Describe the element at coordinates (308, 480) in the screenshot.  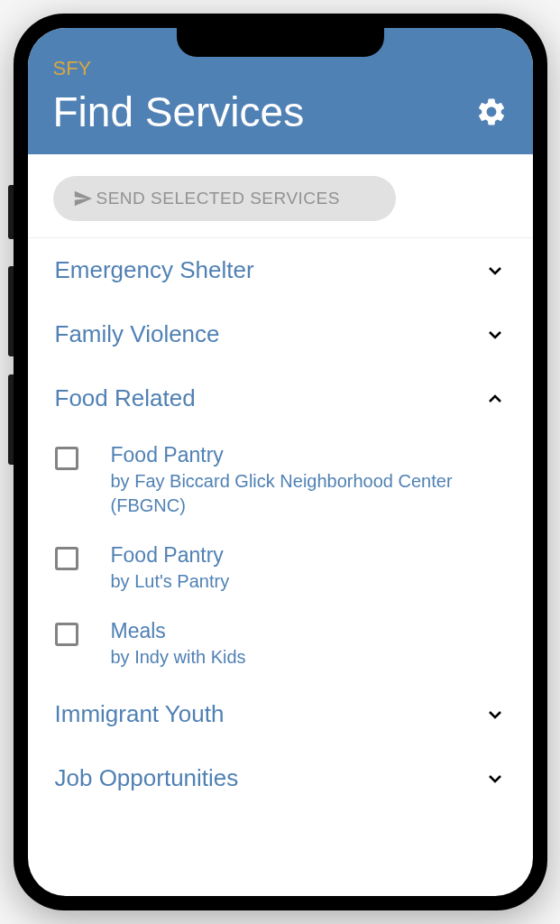
I see `service-text: Food Pantry by Fay Biccard Glick Neighbo…` at that location.